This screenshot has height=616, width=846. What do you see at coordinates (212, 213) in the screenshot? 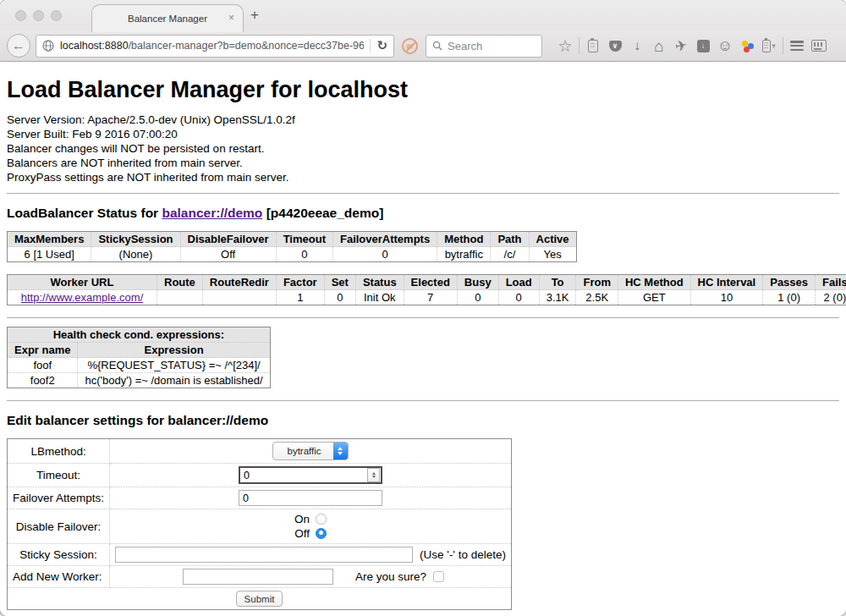
I see `balancer-demo-link: balancer://demo` at bounding box center [212, 213].